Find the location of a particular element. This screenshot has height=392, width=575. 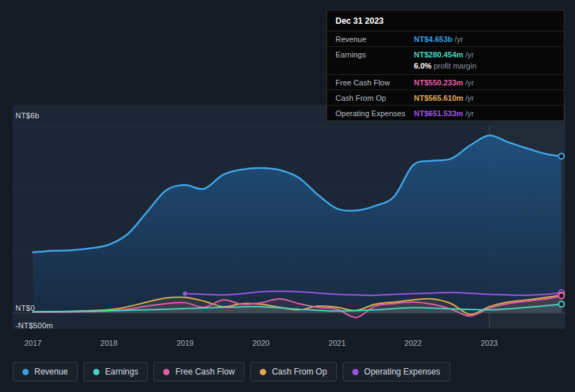

x-axis-label: 2017 is located at coordinates (33, 343).